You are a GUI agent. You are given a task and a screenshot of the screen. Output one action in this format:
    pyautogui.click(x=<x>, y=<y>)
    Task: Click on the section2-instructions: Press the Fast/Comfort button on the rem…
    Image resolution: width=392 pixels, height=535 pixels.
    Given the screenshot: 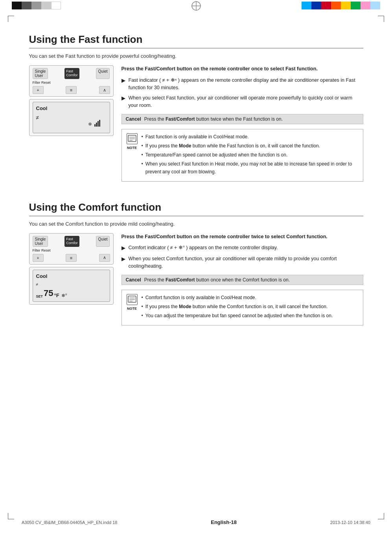 What is the action you would take?
    pyautogui.click(x=242, y=279)
    